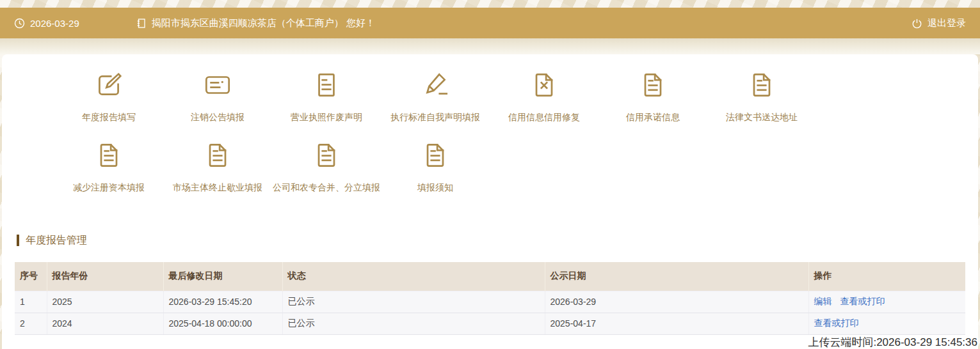  I want to click on menu-item-label: 营业执照作废声明, so click(326, 118).